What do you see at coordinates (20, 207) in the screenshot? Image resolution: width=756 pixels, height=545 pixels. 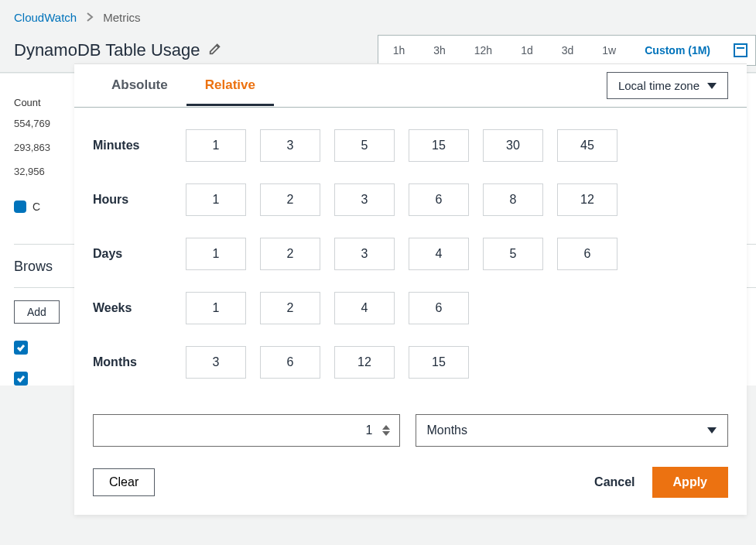 I see `legend-color-swatch` at bounding box center [20, 207].